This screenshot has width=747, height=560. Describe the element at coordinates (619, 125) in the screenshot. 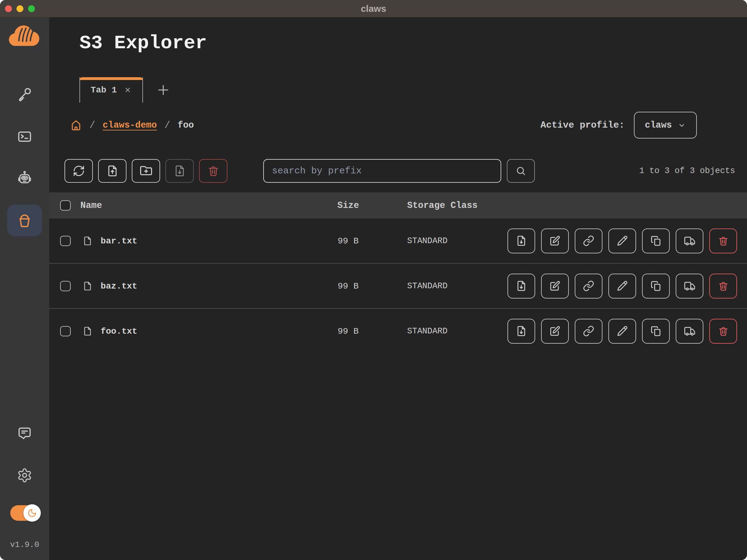

I see `active-profile: Active profile: claws` at that location.